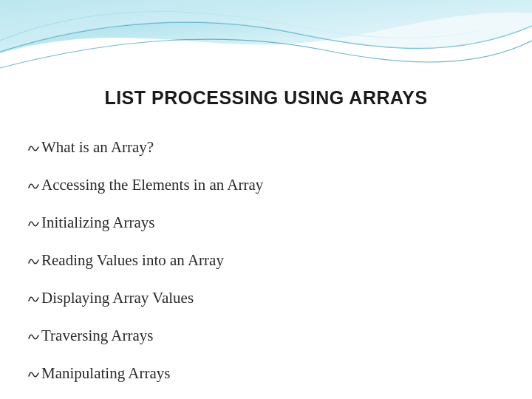 The height and width of the screenshot is (399, 532). What do you see at coordinates (98, 148) in the screenshot?
I see `list-item-text: What is an Array?` at bounding box center [98, 148].